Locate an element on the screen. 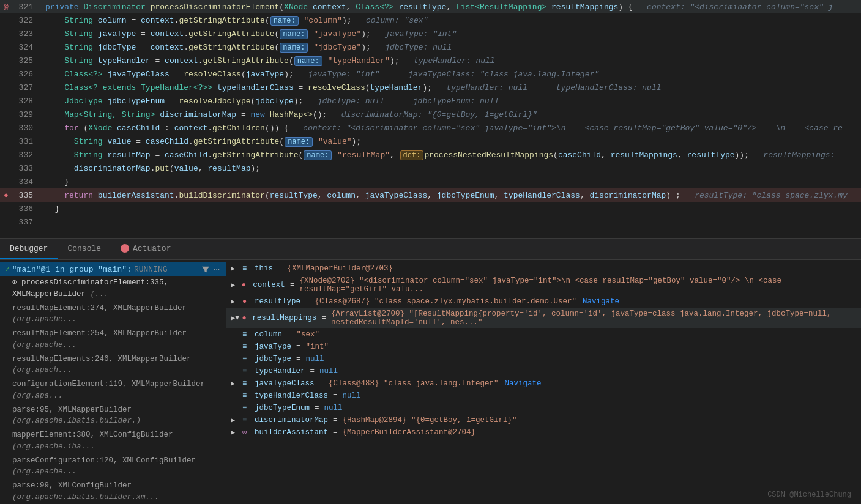 Image resolution: width=861 pixels, height=504 pixels. var-name-typehandler: typeHandler is located at coordinates (280, 371).